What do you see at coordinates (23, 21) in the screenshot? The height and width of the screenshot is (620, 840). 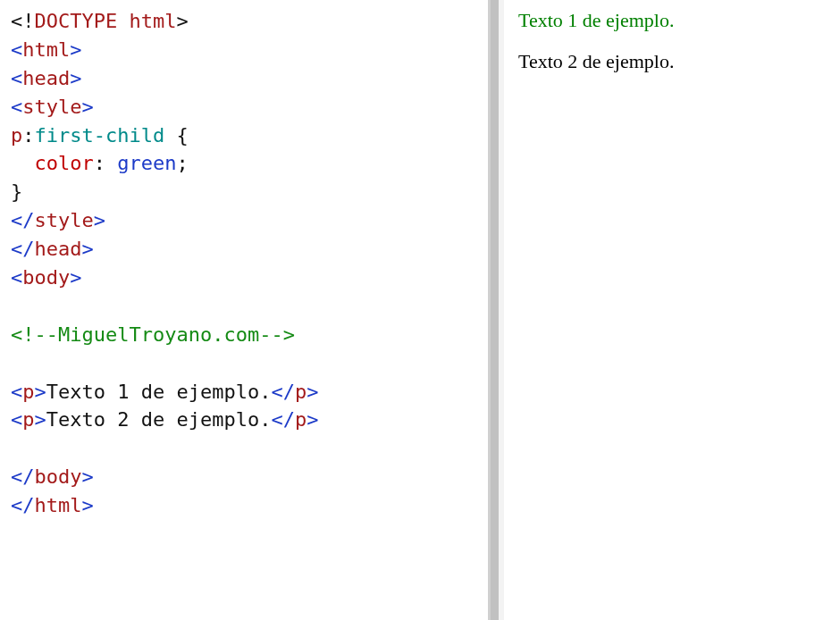 I see `code-token: <!` at bounding box center [23, 21].